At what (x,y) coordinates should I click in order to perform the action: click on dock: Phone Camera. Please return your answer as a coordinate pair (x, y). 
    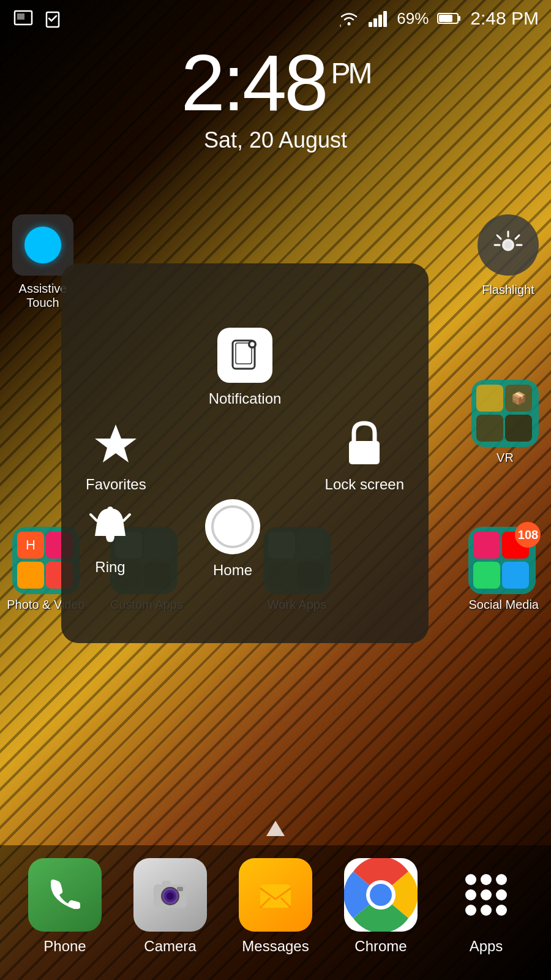
    Looking at the image, I should click on (276, 913).